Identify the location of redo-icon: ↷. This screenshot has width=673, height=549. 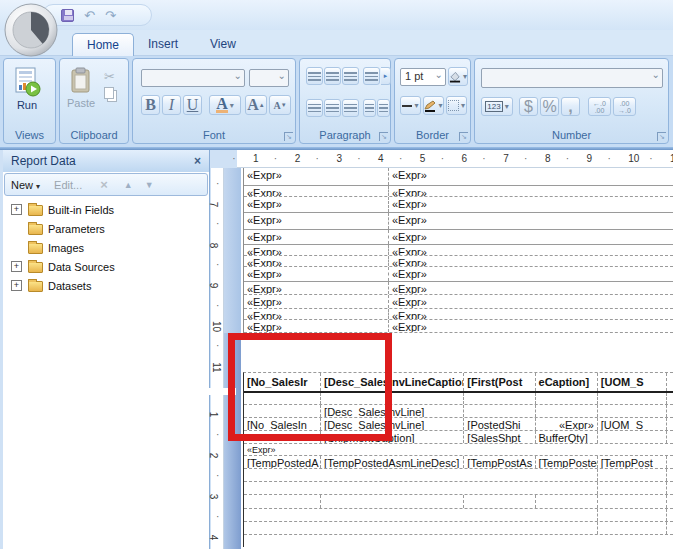
(110, 16).